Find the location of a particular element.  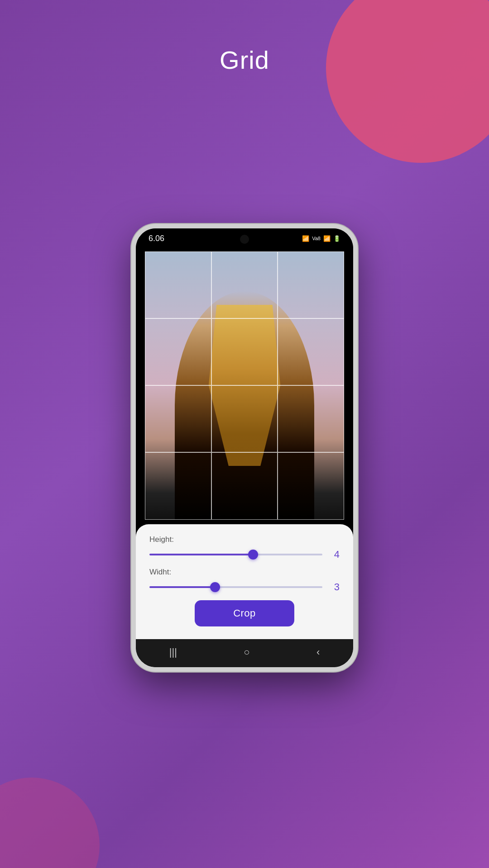

height-slider-thumb is located at coordinates (253, 555).